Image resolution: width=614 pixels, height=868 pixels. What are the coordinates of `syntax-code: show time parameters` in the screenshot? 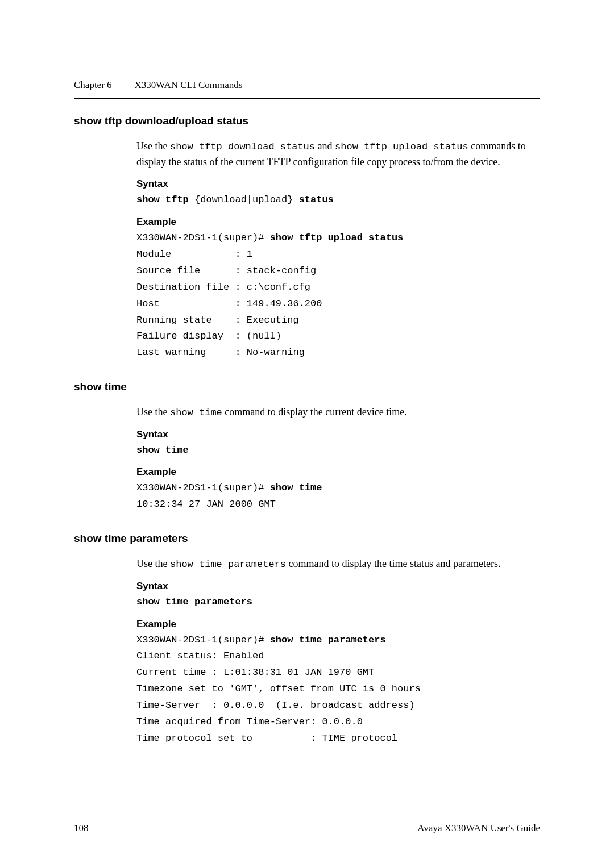 It's located at (338, 602).